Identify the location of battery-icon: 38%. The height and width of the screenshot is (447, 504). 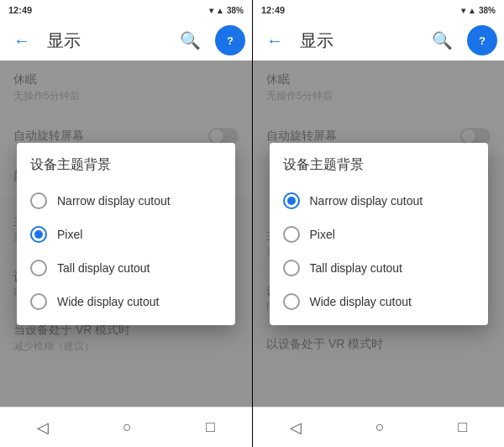
(235, 10).